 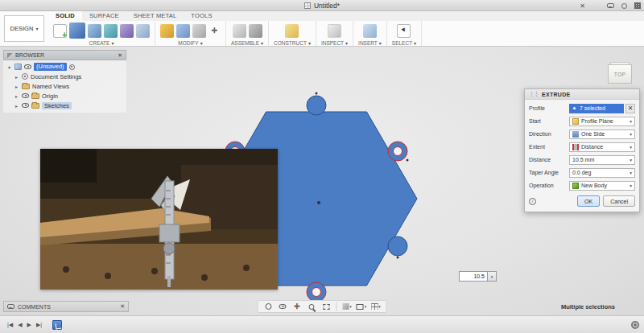 I want to click on tree-item-document-settings: ▸ Document Settings, so click(x=64, y=76).